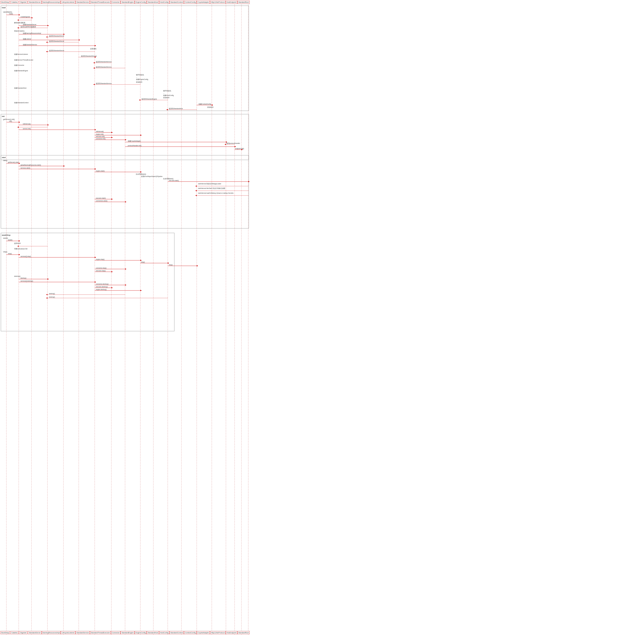  What do you see at coordinates (20, 23) in the screenshot?
I see `msg-parse-server: 解析服务器配置` at bounding box center [20, 23].